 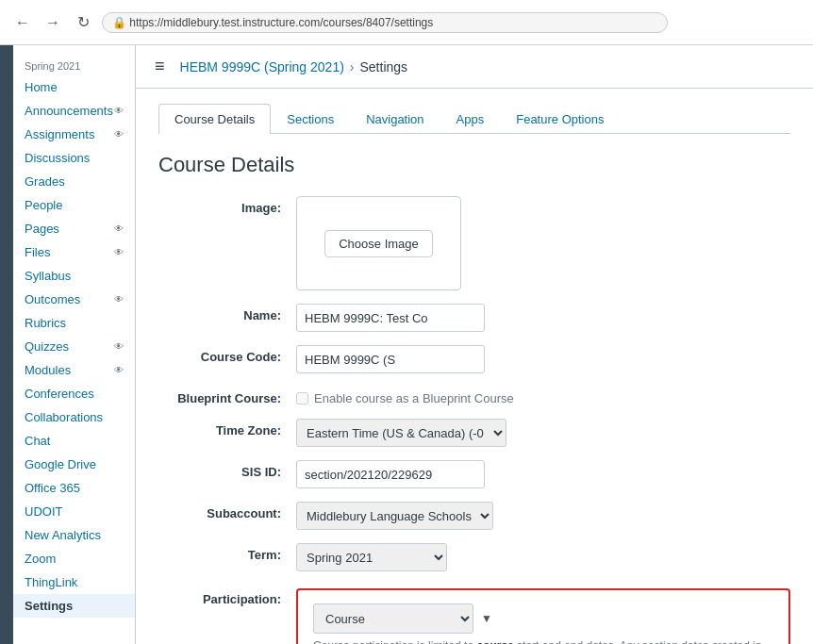 What do you see at coordinates (474, 557) in the screenshot?
I see `term-row: Term: Spring 2021` at bounding box center [474, 557].